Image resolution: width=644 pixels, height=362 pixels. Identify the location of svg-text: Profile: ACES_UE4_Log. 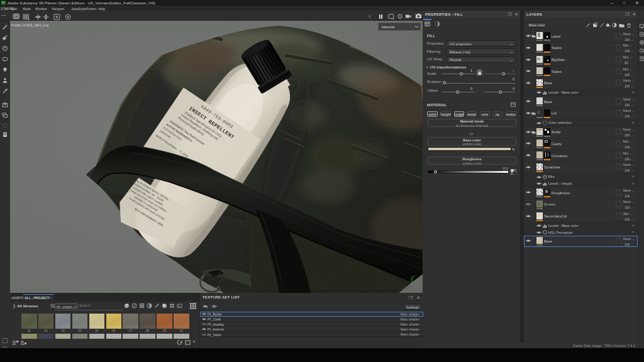
(30, 25).